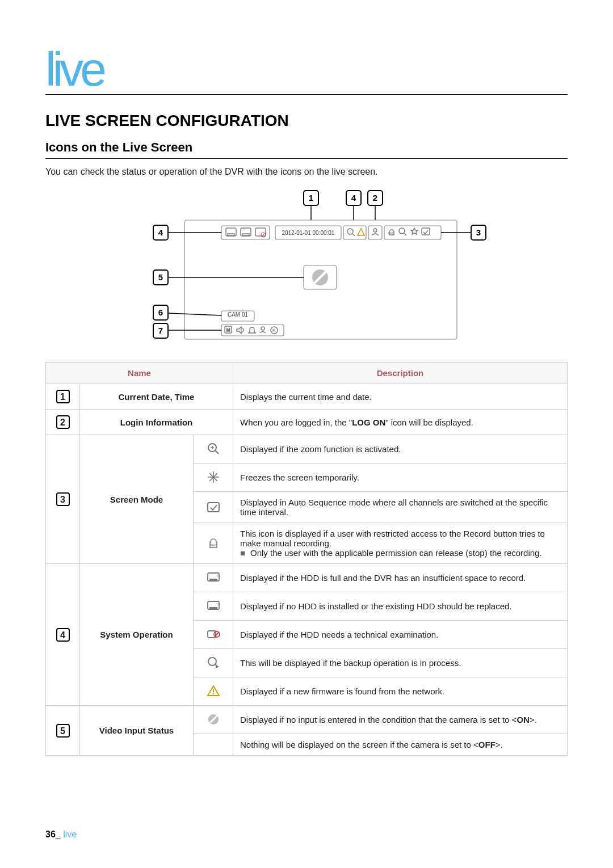  I want to click on firmware-icon, so click(213, 692).